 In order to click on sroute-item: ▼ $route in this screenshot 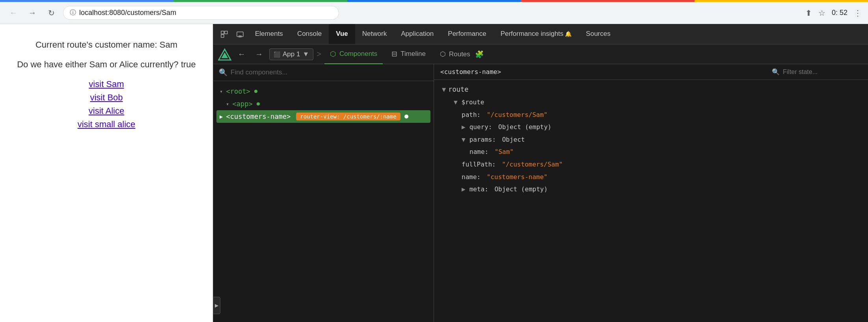, I will do `click(657, 102)`.